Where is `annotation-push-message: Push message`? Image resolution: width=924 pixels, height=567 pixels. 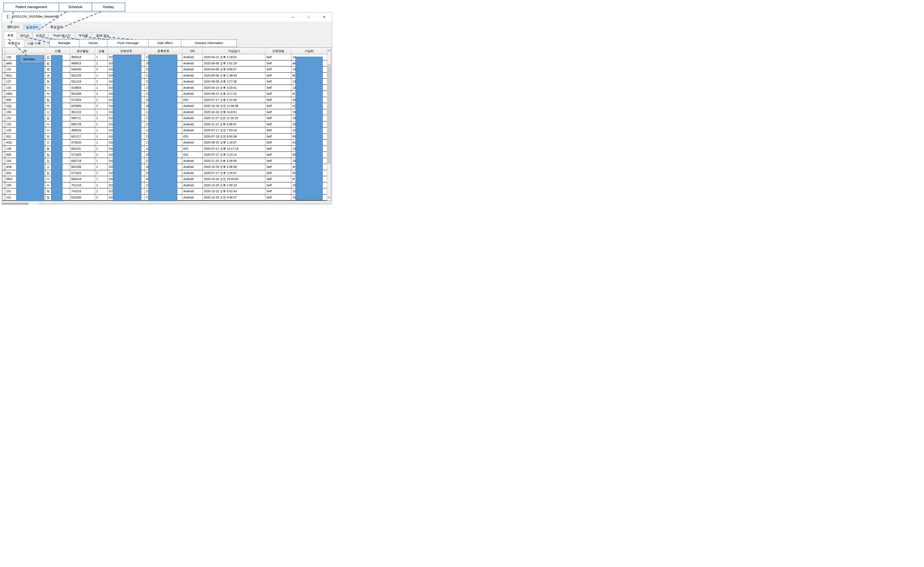
annotation-push-message: Push message is located at coordinates (128, 43).